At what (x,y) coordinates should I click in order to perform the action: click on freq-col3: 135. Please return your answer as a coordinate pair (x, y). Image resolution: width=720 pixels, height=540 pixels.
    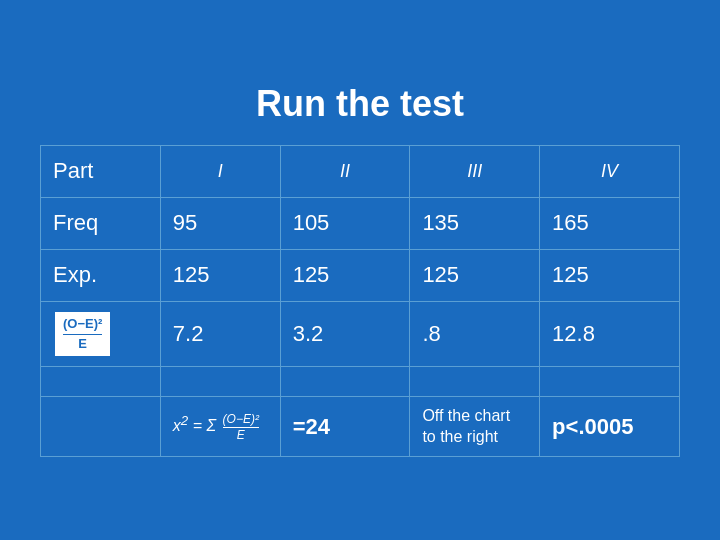
    Looking at the image, I should click on (475, 223).